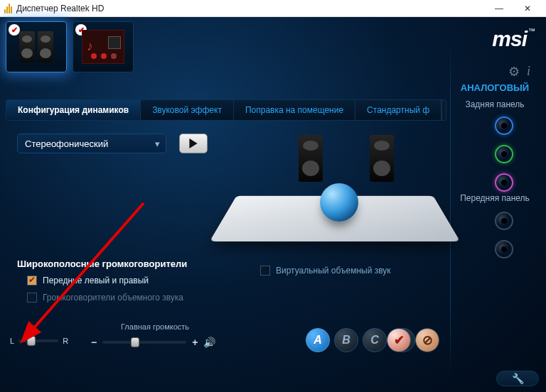 The image size is (546, 392). Describe the element at coordinates (427, 340) in the screenshot. I see `cancel-button: ⊘` at that location.